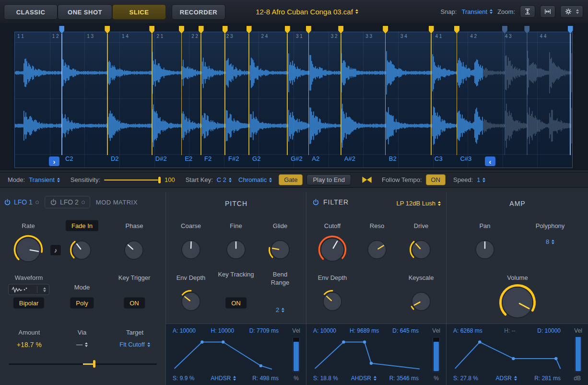  What do you see at coordinates (485, 250) in the screenshot?
I see `pan-knob` at bounding box center [485, 250].